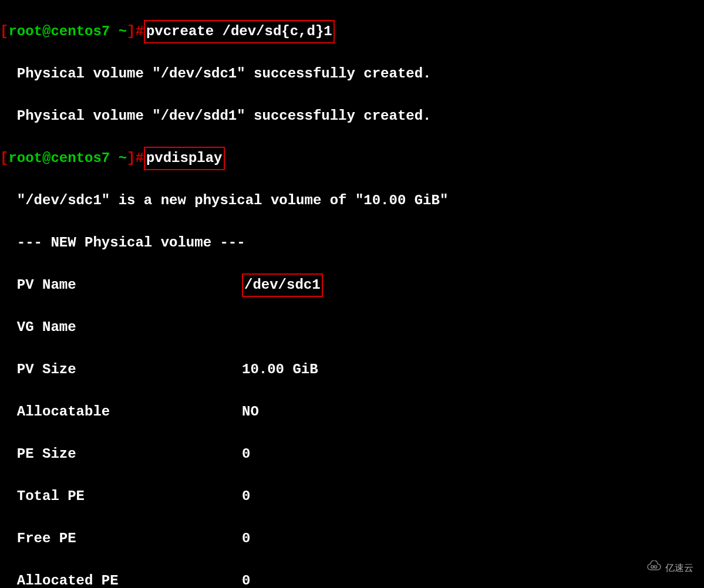 The height and width of the screenshot is (588, 704). What do you see at coordinates (246, 580) in the screenshot?
I see `alloc-pe-value: 0` at bounding box center [246, 580].